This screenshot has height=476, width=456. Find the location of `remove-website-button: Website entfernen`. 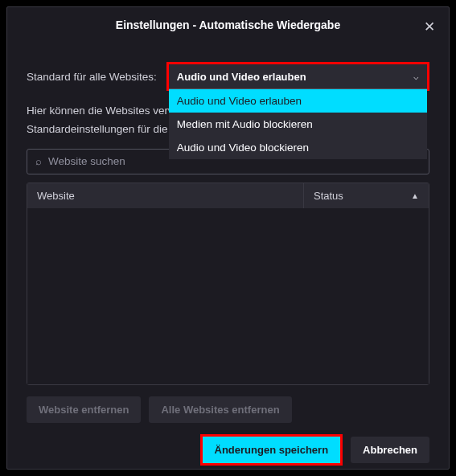

remove-website-button: Website entfernen is located at coordinates (84, 410).